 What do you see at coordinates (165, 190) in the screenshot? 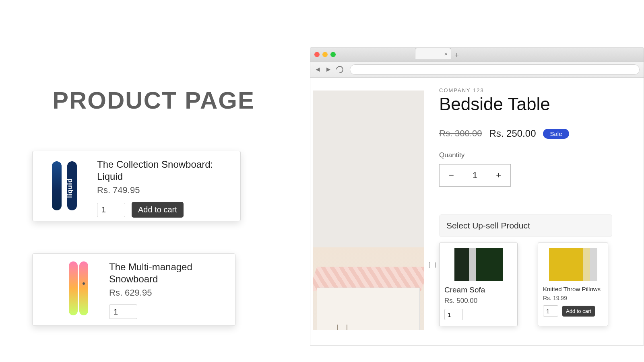
I see `product-price: Rs. 749.95` at bounding box center [165, 190].